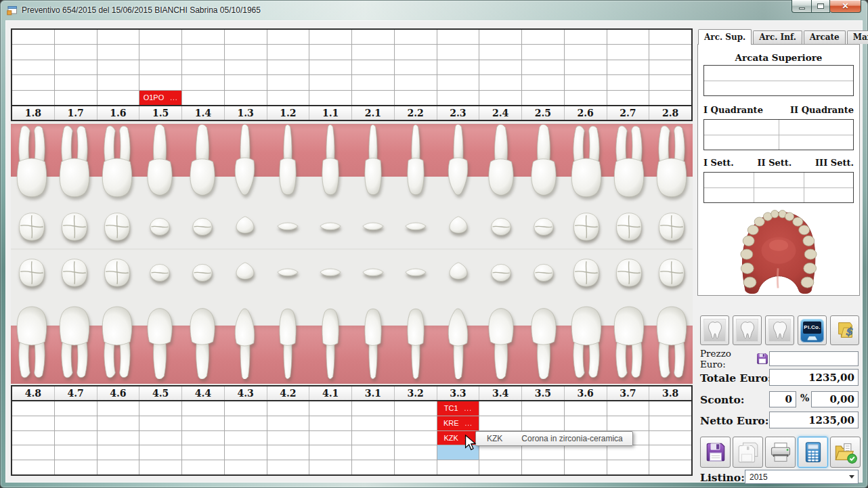 The image size is (868, 488). Describe the element at coordinates (779, 195) in the screenshot. I see `panel-table-cell` at that location.